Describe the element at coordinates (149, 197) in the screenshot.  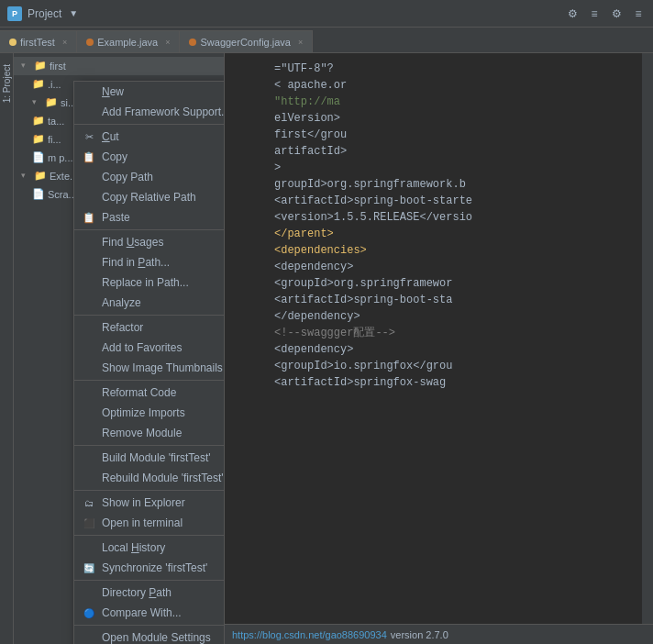
I see `menu-item-copy-relative: Copy Relative Path Ctrl+Alt+Shift+C` at that location.